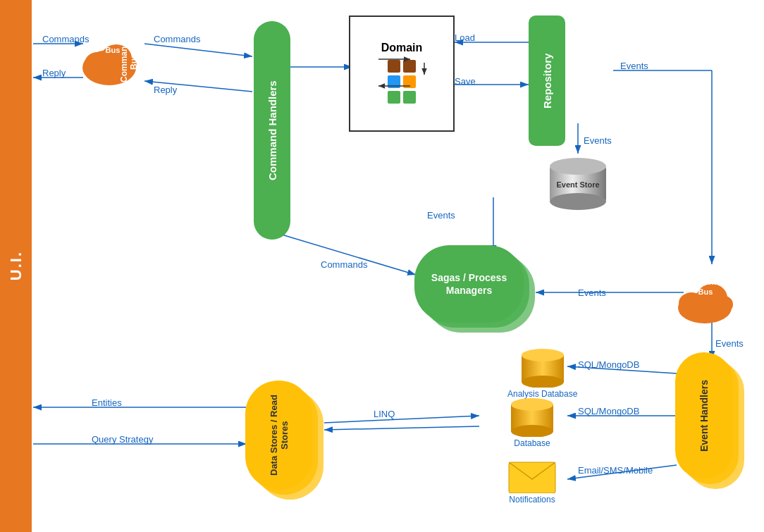  I want to click on label-reply-ui: Reply, so click(54, 73).